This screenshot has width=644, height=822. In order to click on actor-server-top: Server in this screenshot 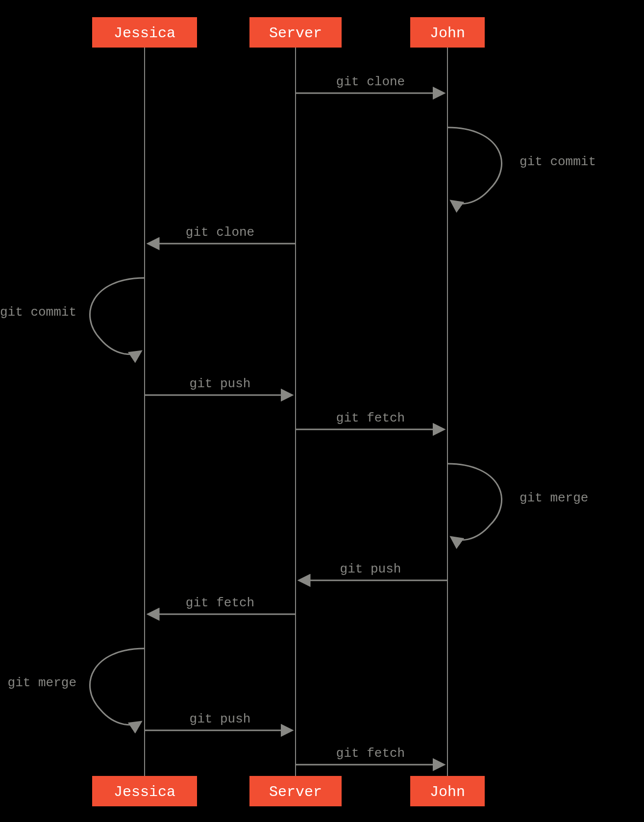, I will do `click(296, 32)`.